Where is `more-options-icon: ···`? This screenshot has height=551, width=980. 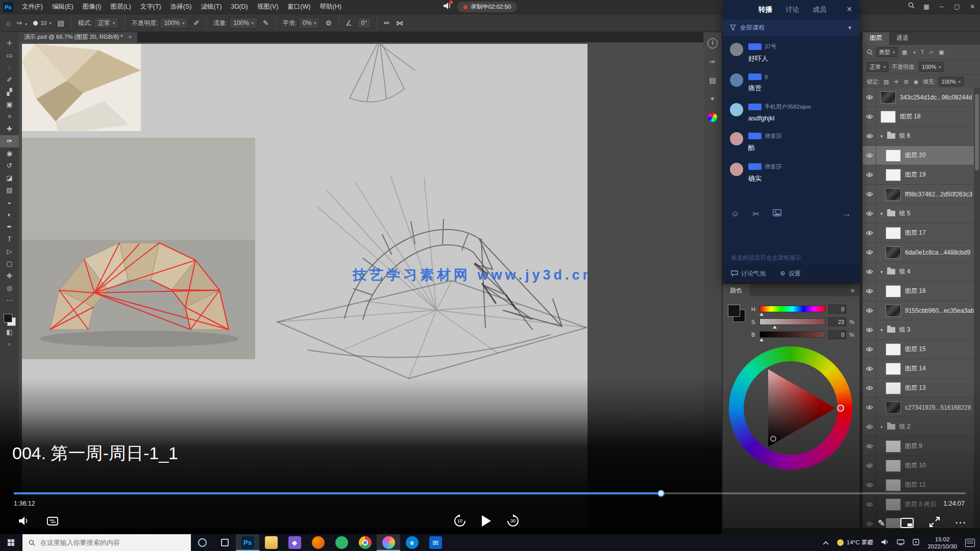
more-options-icon: ··· is located at coordinates (961, 523).